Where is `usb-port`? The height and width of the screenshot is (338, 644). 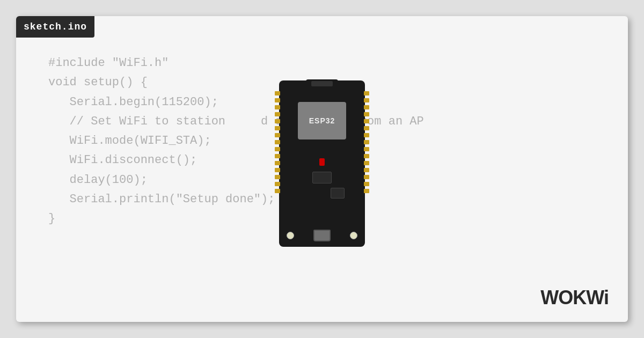 usb-port is located at coordinates (322, 236).